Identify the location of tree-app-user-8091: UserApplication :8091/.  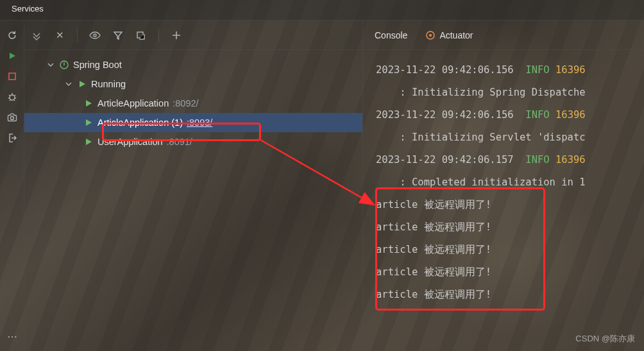
(194, 142).